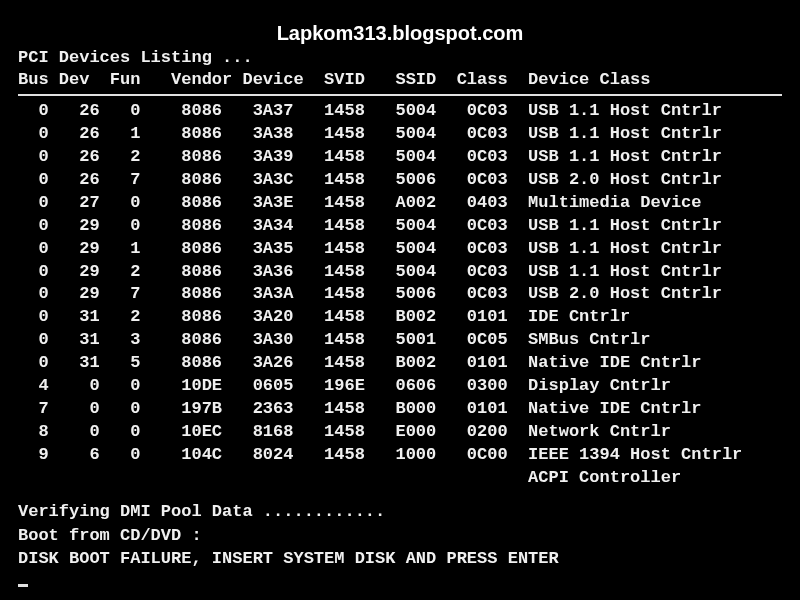 This screenshot has width=800, height=600. What do you see at coordinates (400, 364) in the screenshot?
I see `table-row: 0 31 5 8086 3A26 1458 B002 0101 Native I…` at bounding box center [400, 364].